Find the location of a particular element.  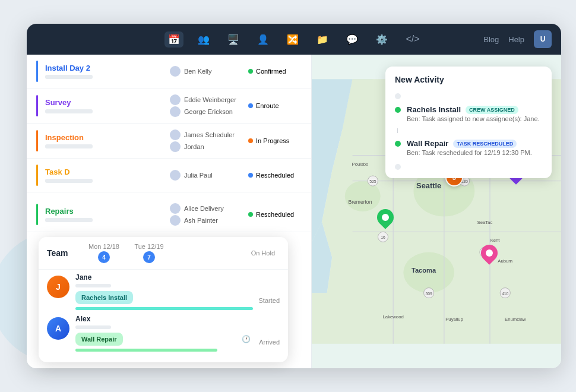

activity-dot-empty is located at coordinates (398, 96).